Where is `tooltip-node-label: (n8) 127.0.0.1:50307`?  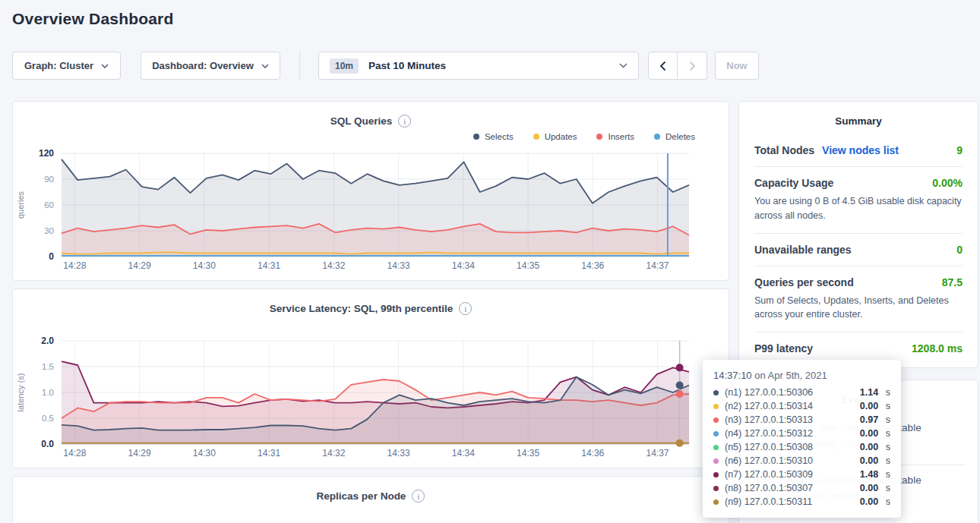 tooltip-node-label: (n8) 127.0.0.1:50307 is located at coordinates (792, 488).